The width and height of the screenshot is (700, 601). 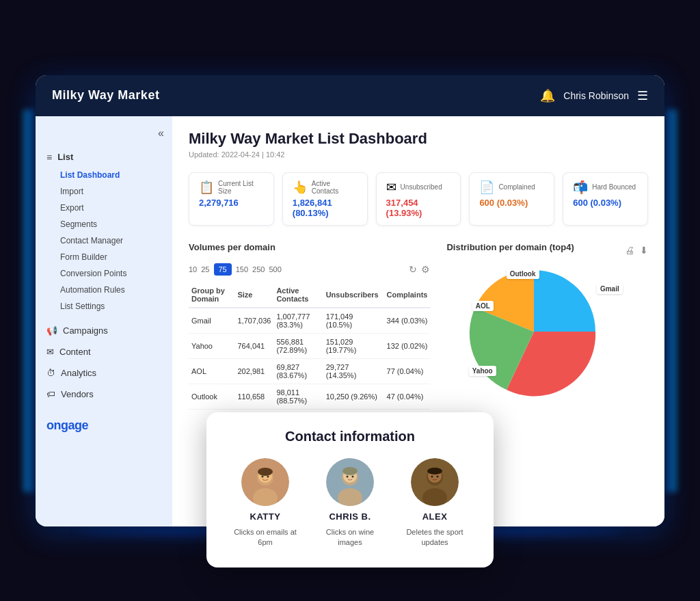 I want to click on top-navbar: Milky Way Market 🔔 Chris Robinson ☰, so click(x=350, y=96).